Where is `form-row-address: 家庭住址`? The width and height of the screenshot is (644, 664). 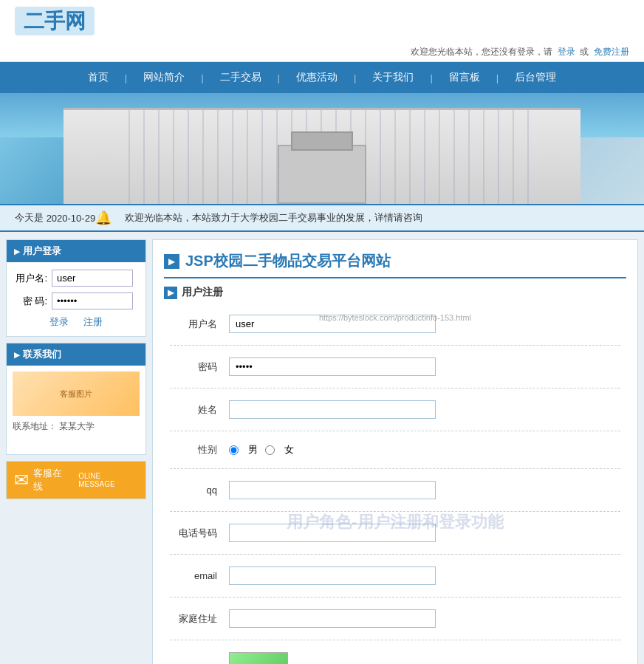
form-row-address: 家庭住址 is located at coordinates (395, 619).